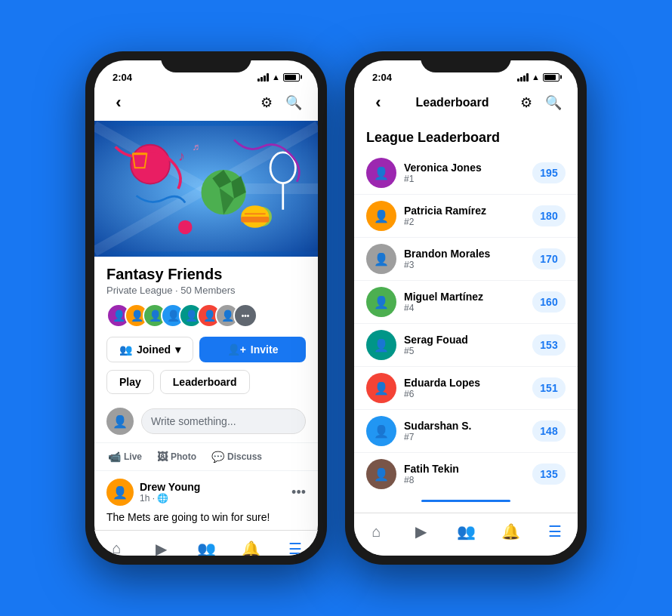 The width and height of the screenshot is (672, 616). I want to click on post-content: The Mets are going to win for sure!, so click(206, 518).